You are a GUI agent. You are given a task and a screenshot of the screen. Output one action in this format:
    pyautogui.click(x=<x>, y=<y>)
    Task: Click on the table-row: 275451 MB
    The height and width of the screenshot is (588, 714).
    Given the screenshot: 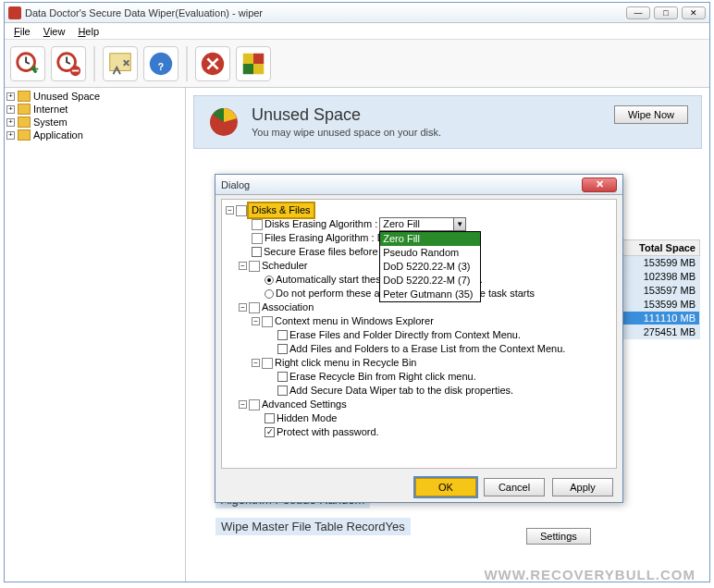 What is the action you would take?
    pyautogui.click(x=660, y=333)
    